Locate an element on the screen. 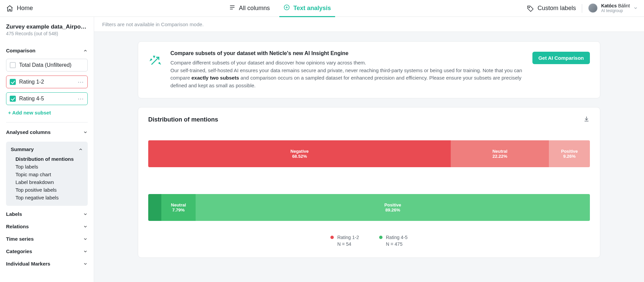 The image size is (644, 282). legend-item-0: Rating 1-2N = 54 is located at coordinates (345, 241).